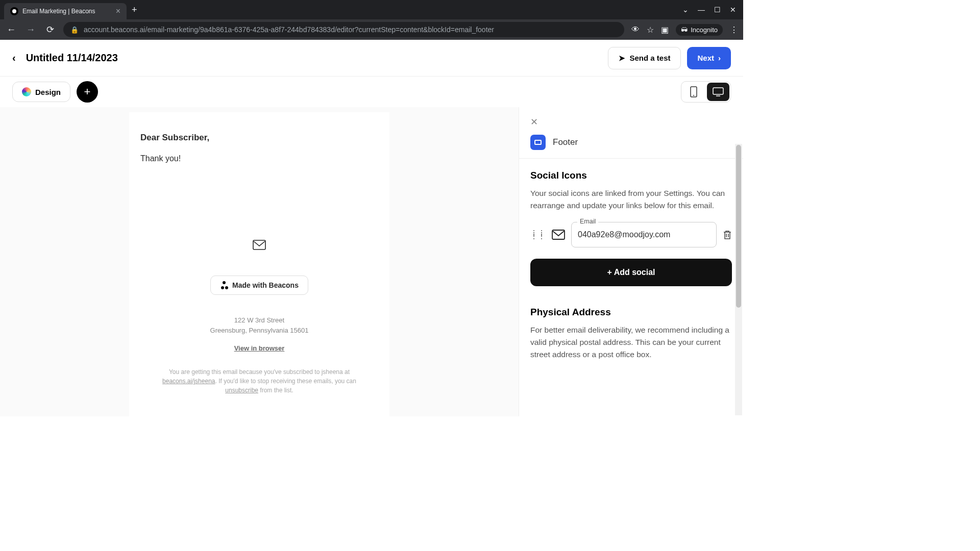  I want to click on incognito-chip: 🕶 Incognito, so click(699, 30).